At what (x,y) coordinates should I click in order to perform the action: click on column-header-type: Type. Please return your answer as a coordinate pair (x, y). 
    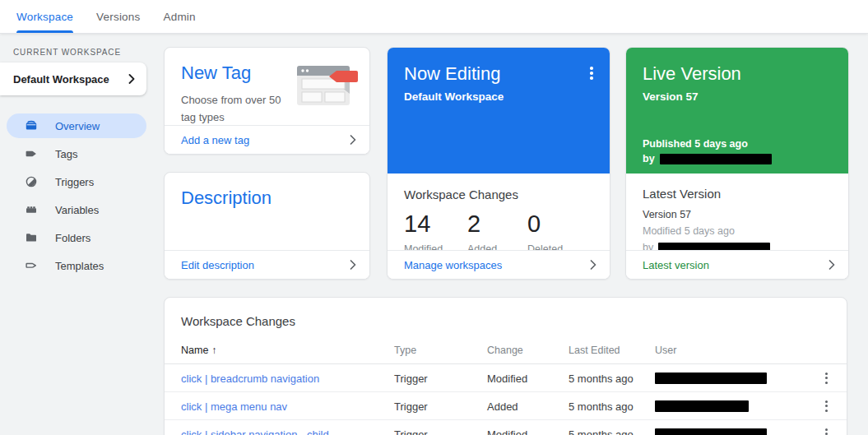
    Looking at the image, I should click on (405, 350).